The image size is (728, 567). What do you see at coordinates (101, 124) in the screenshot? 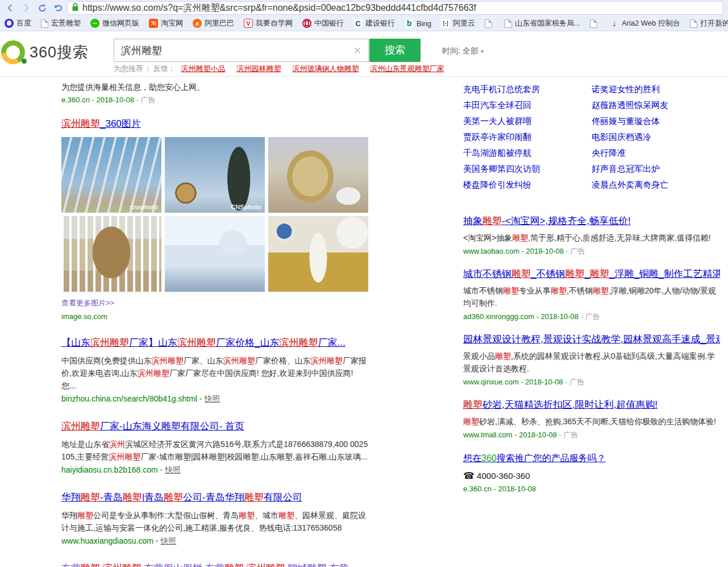
I see `image-result-title-link: 滨州雕塑_360图片` at bounding box center [101, 124].